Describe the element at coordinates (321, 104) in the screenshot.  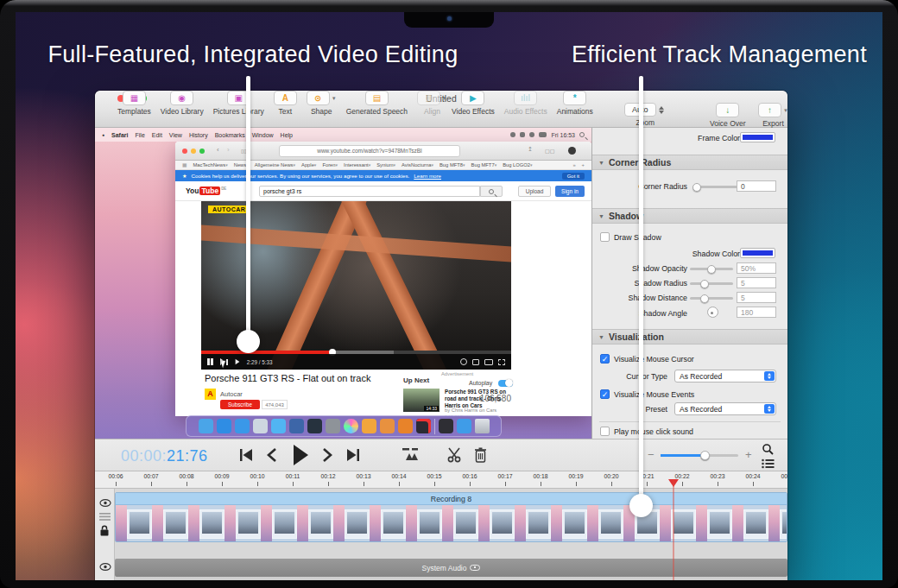
I see `toolbar-item-shape: ⊙▼Shape` at that location.